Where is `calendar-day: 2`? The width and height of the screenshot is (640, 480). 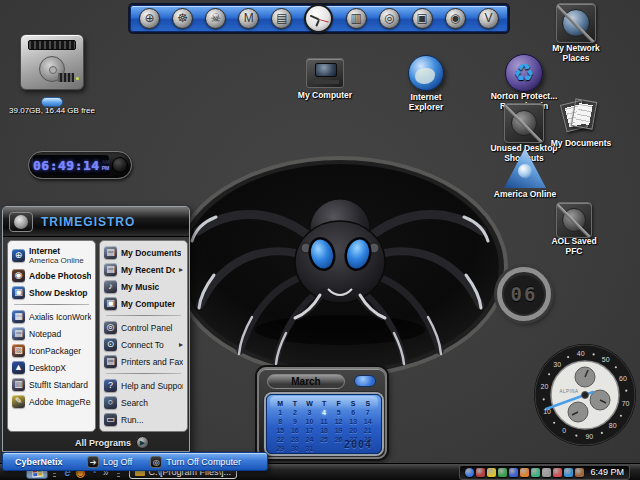 calendar-day: 2 is located at coordinates (296, 412).